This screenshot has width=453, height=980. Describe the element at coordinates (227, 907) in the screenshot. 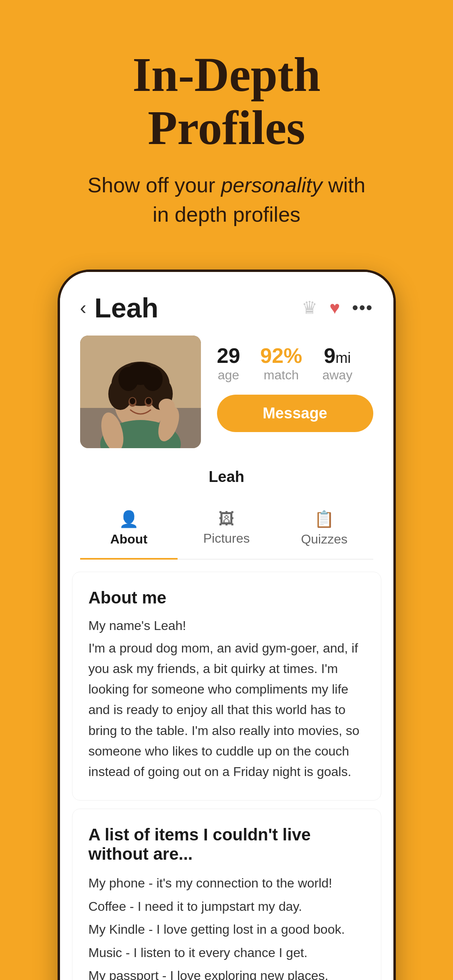

I see `list-item-2: Coffee - I need it to jumpstart my day.` at that location.